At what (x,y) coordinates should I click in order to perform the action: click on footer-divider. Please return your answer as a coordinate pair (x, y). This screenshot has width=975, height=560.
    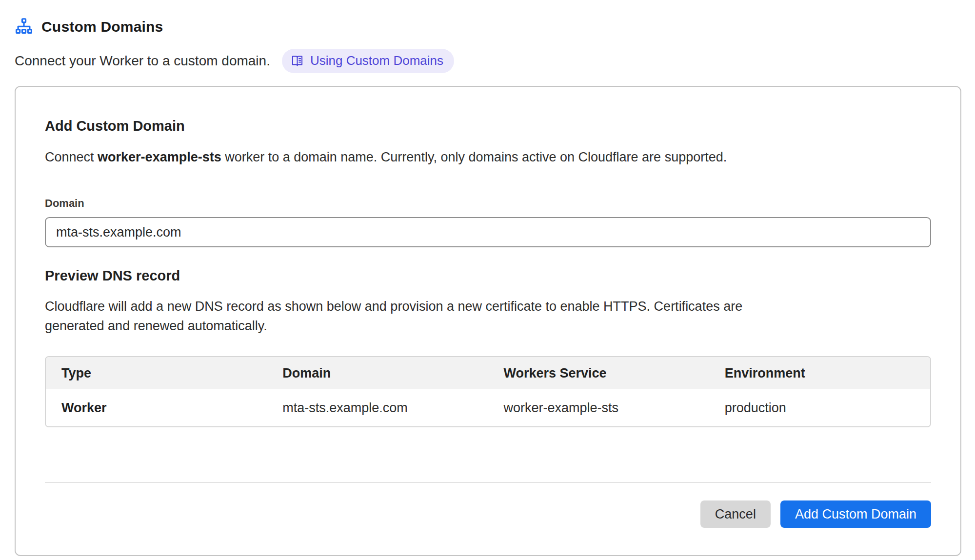
    Looking at the image, I should click on (488, 482).